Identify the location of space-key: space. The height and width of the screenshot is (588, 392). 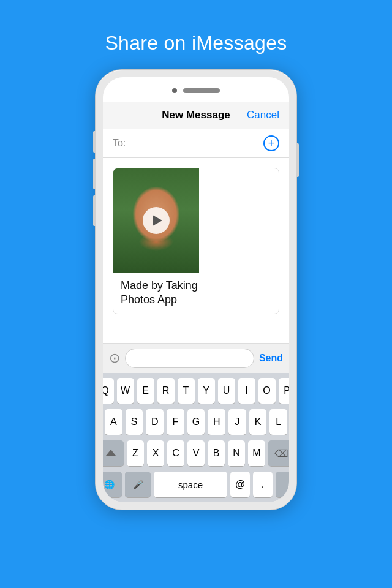
(190, 484).